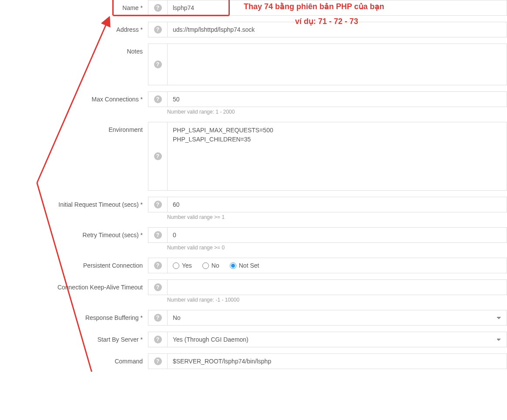 Image resolution: width=507 pixels, height=420 pixels. I want to click on row-response-buffering: Response Buffering * ? No, so click(253, 318).